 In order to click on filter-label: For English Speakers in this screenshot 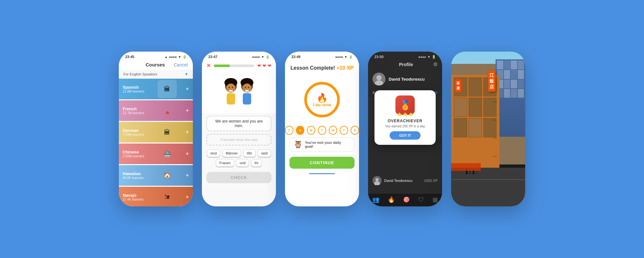, I will do `click(140, 74)`.